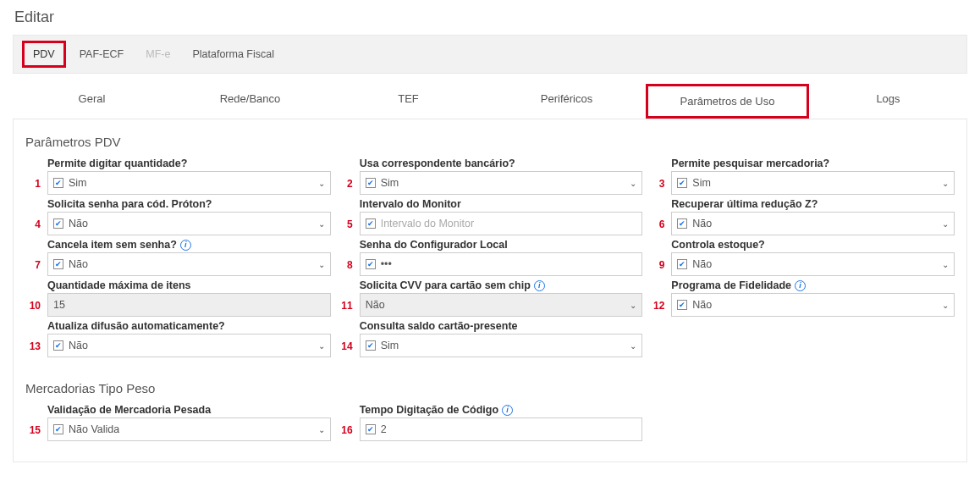 This screenshot has height=481, width=980. I want to click on input-value: 2, so click(384, 429).